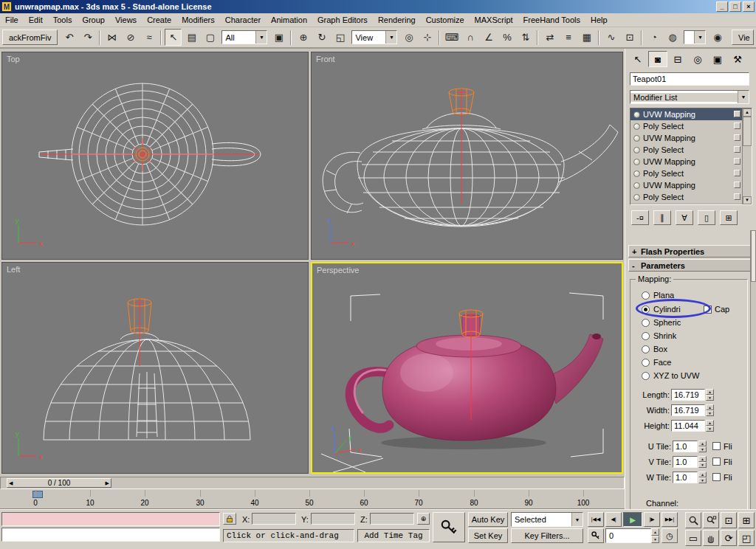 This screenshot has width=756, height=549. Describe the element at coordinates (374, 37) in the screenshot. I see `reference-coordinate-dropdown: View ▼` at that location.